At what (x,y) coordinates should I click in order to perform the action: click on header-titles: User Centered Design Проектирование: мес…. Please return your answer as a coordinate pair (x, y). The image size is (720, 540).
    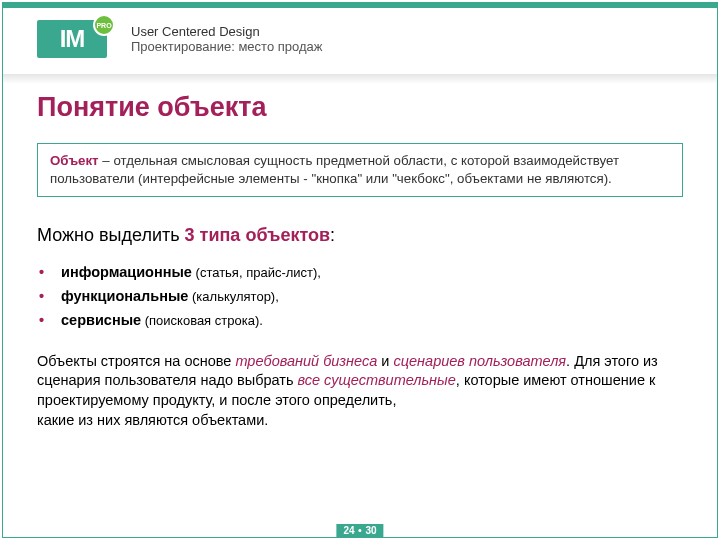
    Looking at the image, I should click on (226, 39).